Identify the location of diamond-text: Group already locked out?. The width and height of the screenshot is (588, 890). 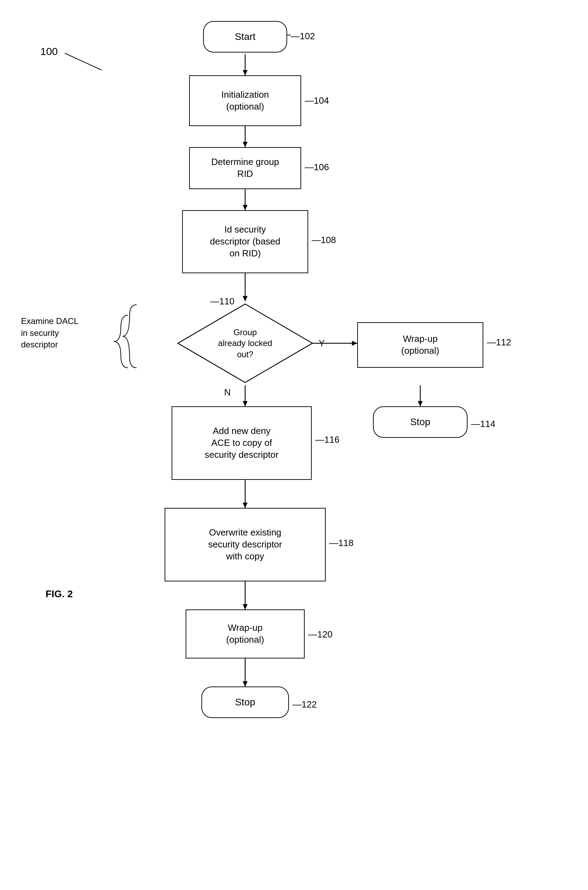
(245, 343).